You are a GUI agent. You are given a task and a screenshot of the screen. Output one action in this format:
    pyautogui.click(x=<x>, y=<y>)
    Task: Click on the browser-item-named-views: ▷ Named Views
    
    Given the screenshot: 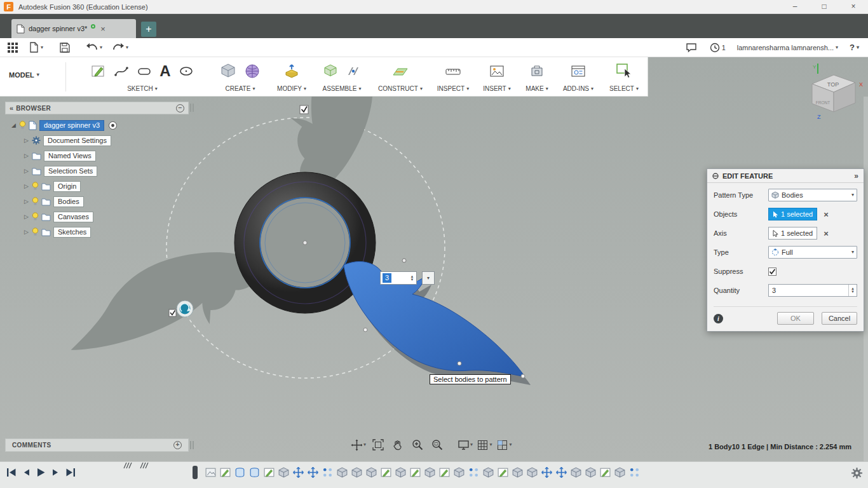 What is the action you would take?
    pyautogui.click(x=60, y=156)
    